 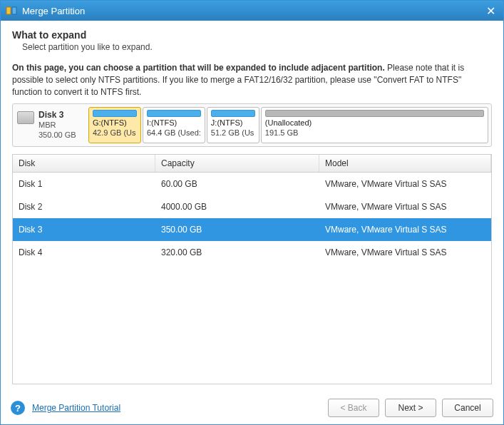 I want to click on table-row: Disk 4320.00 GBVMware, VMware Virtual S …, so click(x=252, y=252).